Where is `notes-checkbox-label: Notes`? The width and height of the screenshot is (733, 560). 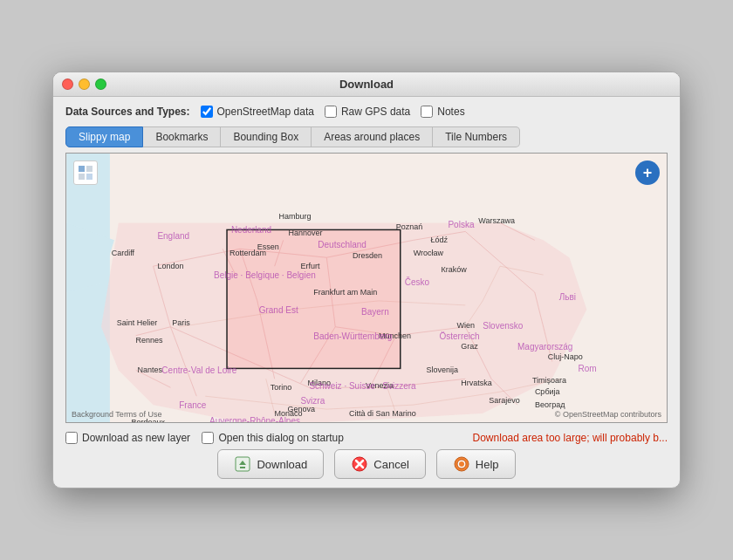 notes-checkbox-label: Notes is located at coordinates (450, 112).